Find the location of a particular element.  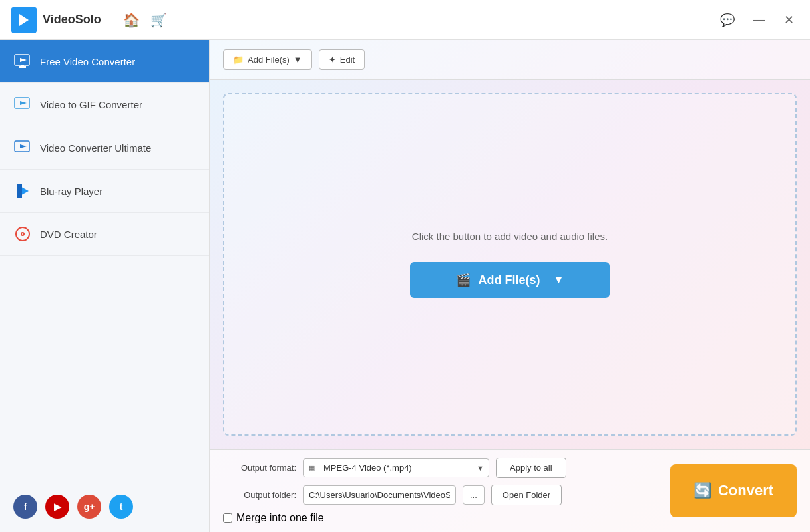

blu-ray-player-icon is located at coordinates (23, 191).